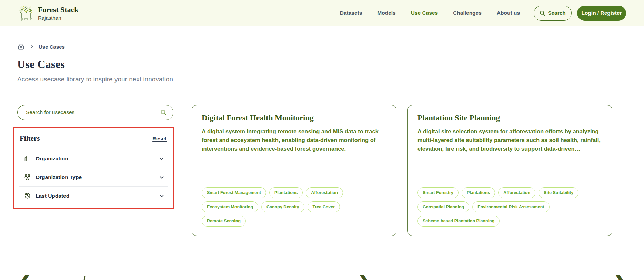 The height and width of the screenshot is (280, 644). I want to click on tag-pill: Smart Forestry, so click(438, 193).